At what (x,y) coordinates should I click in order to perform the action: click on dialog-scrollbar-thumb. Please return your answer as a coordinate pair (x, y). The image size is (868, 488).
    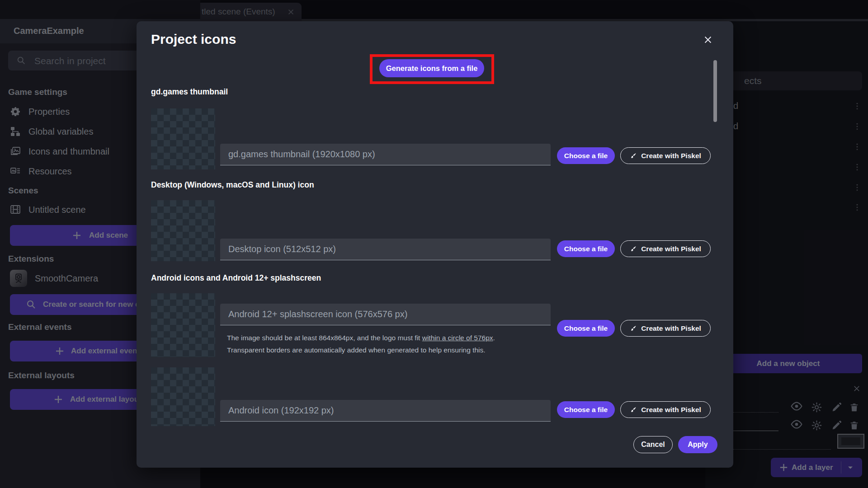
    Looking at the image, I should click on (715, 91).